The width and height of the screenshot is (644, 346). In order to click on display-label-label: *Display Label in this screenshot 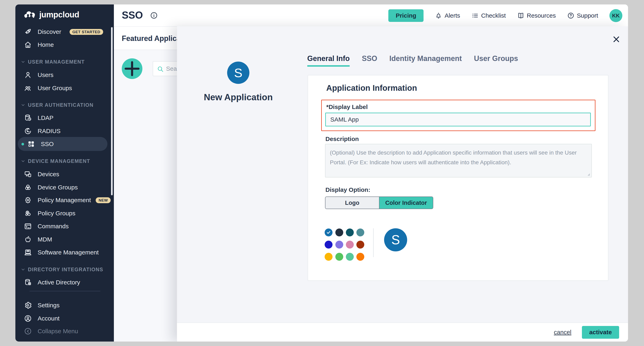, I will do `click(347, 107)`.